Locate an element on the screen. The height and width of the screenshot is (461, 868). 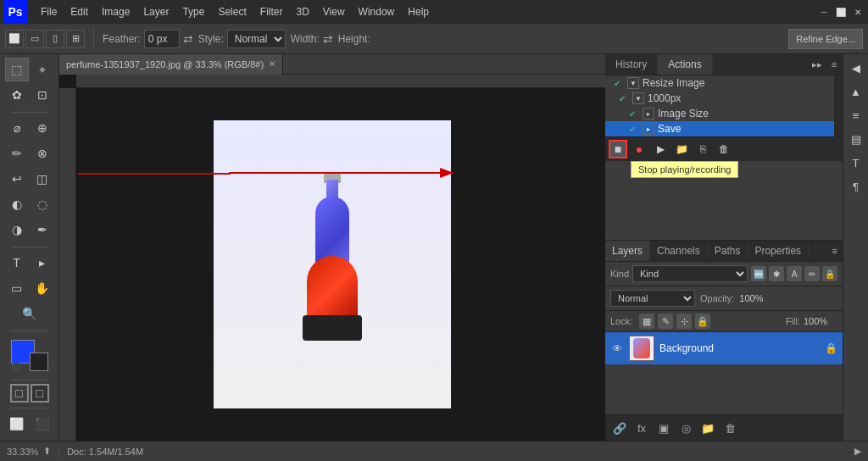
quick-mask-off: □ is located at coordinates (19, 393).